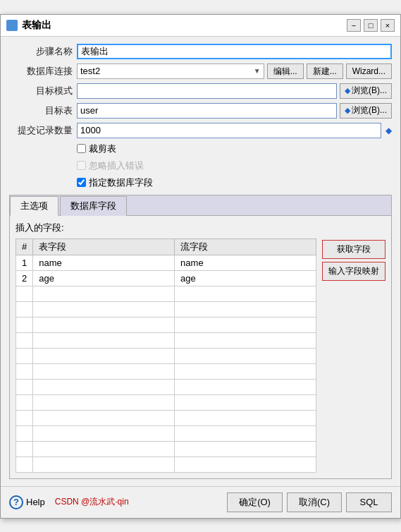  I want to click on step-name-input, so click(234, 52).